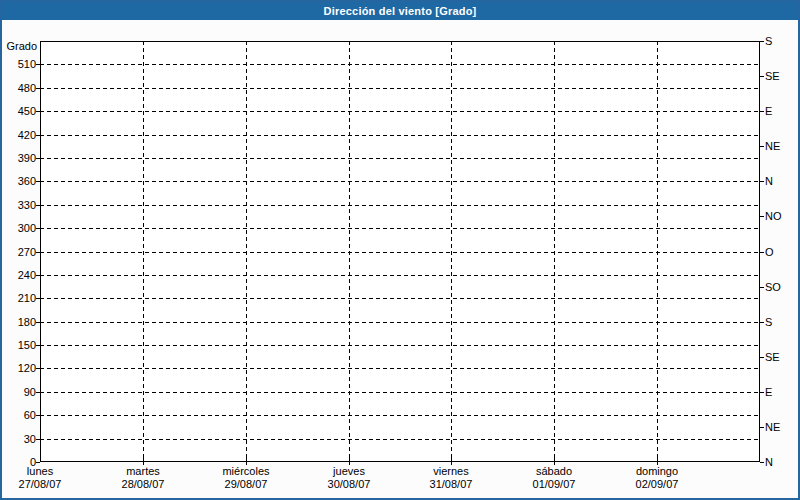 The height and width of the screenshot is (500, 800). Describe the element at coordinates (451, 472) in the screenshot. I see `day-name: viernes` at that location.